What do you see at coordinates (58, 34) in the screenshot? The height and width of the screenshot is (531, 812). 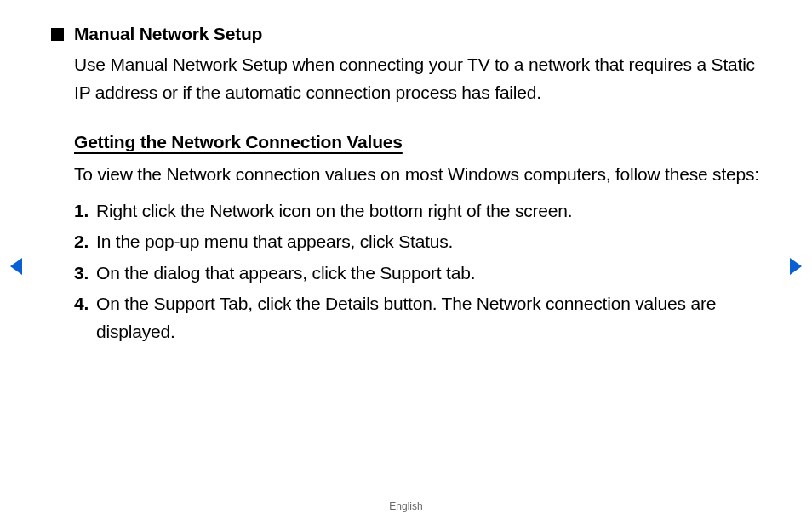 I see `bullet-square-icon` at bounding box center [58, 34].